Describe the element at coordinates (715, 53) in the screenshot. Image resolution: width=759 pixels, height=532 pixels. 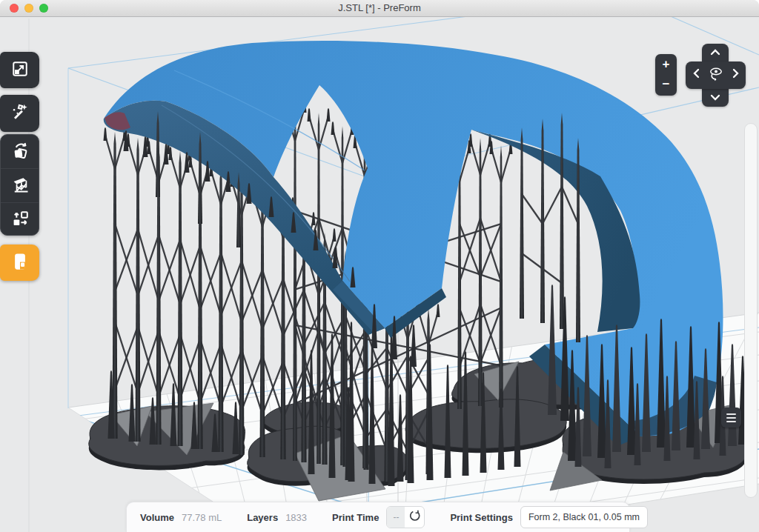
I see `chevron-up-icon` at that location.